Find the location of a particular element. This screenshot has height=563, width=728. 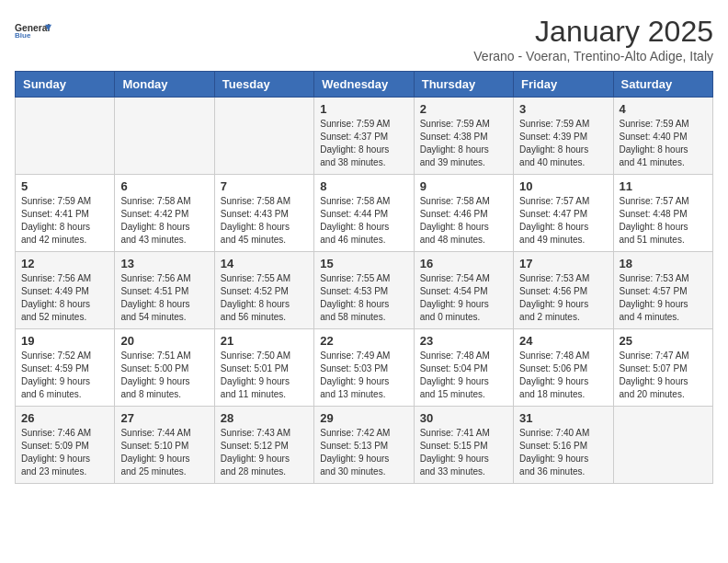

calendar-cell: 26Sunrise: 7:46 AM Sunset: 5:09 PM Dayli… is located at coordinates (65, 445).